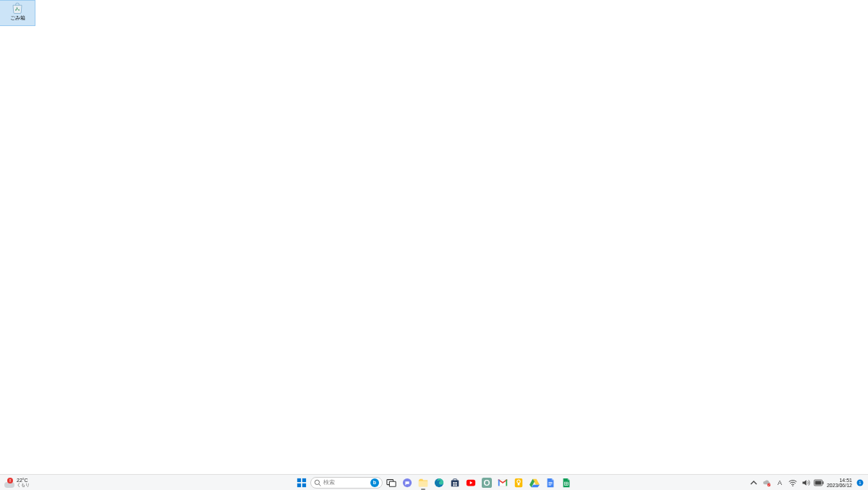 The image size is (868, 490). Describe the element at coordinates (860, 483) in the screenshot. I see `notification-center: 1` at that location.